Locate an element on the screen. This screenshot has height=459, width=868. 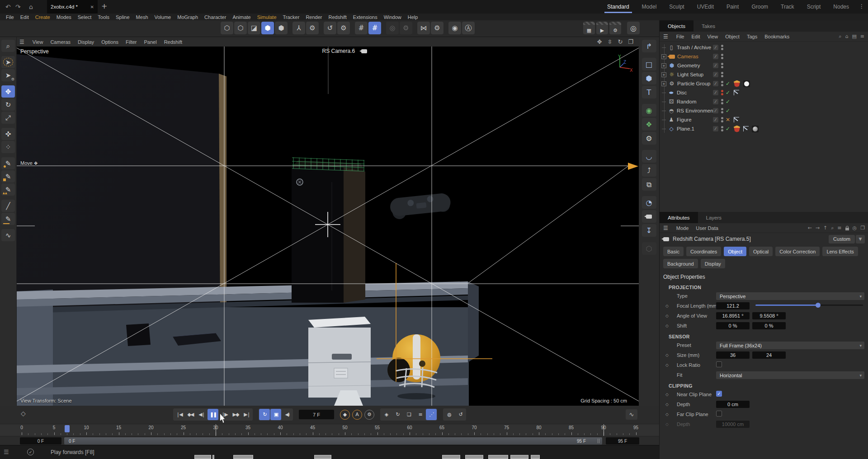
workplane-icon: # is located at coordinates (361, 28).